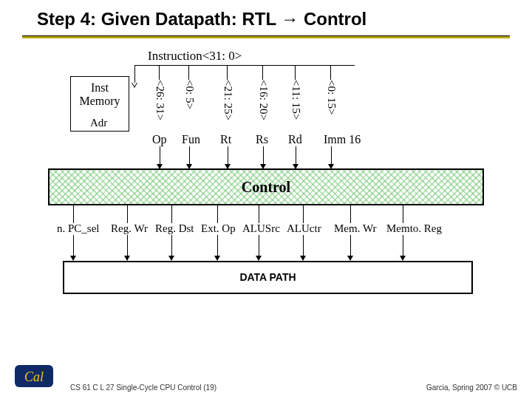  What do you see at coordinates (34, 377) in the screenshot?
I see `svg-text: Cal` at bounding box center [34, 377].